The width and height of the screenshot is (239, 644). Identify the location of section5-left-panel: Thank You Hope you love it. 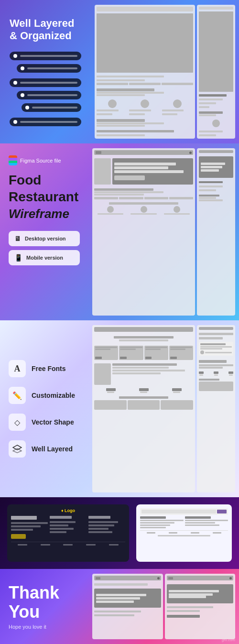
(44, 606).